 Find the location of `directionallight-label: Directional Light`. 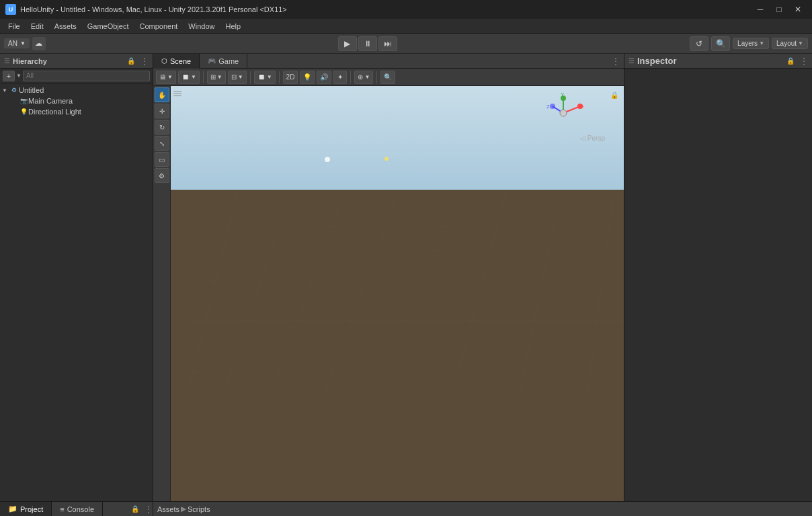

directionallight-label: Directional Light is located at coordinates (55, 112).